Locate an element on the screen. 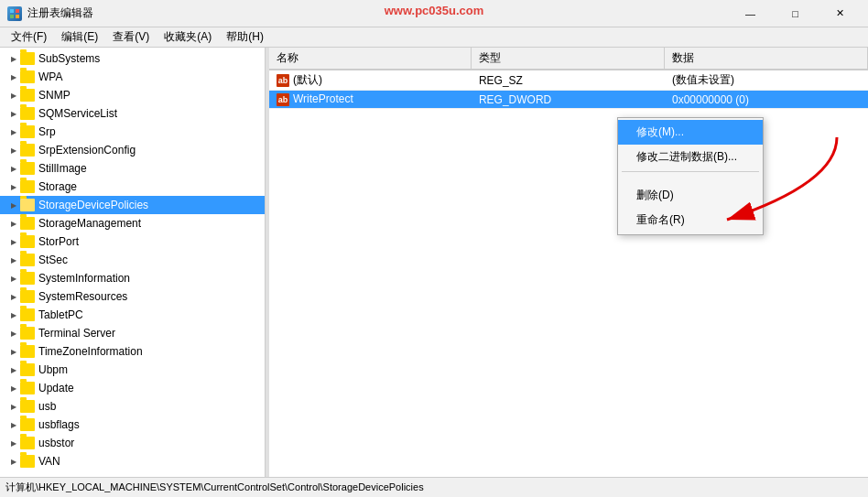 The width and height of the screenshot is (868, 497). tree-item-label: Srp is located at coordinates (48, 132).